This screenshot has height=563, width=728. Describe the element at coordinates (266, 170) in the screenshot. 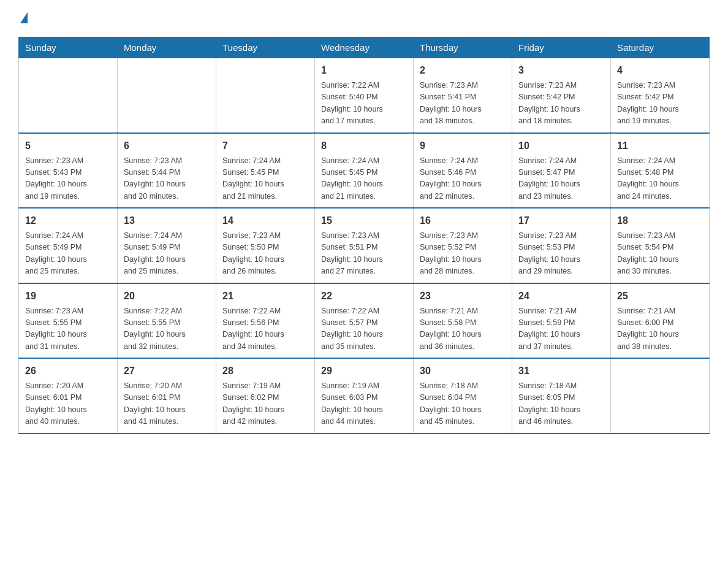

I see `calendar-cell: 7Sunrise: 7:24 AMSunset: 5:45 PMDaylight…` at that location.